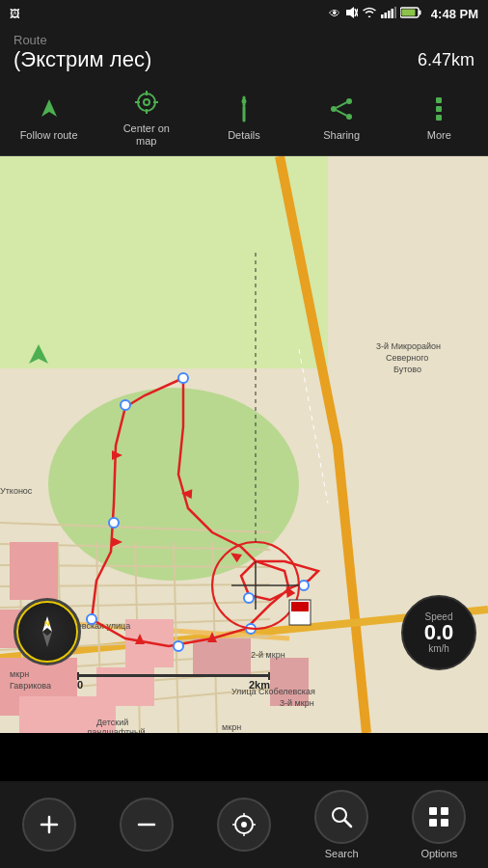 The width and height of the screenshot is (488, 868). Describe the element at coordinates (244, 41) in the screenshot. I see `route-label: Route` at that location.